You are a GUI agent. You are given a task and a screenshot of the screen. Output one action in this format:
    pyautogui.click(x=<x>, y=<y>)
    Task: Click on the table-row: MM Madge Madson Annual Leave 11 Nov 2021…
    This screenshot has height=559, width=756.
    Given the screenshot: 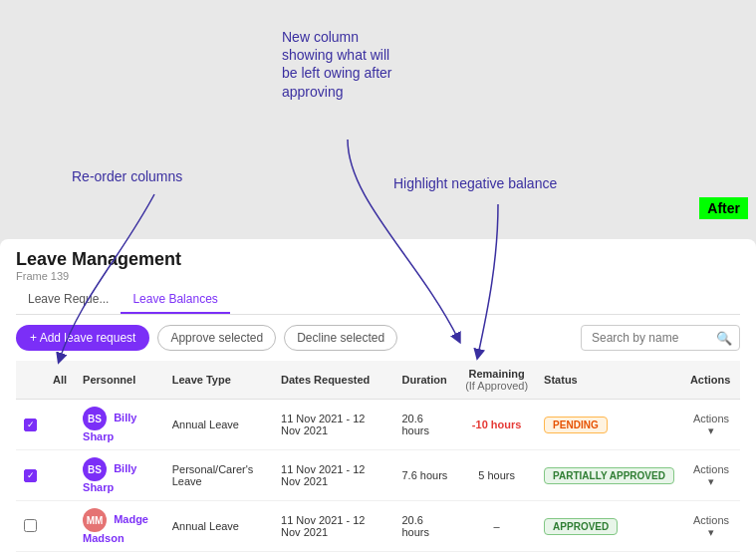 What is the action you would take?
    pyautogui.click(x=378, y=526)
    